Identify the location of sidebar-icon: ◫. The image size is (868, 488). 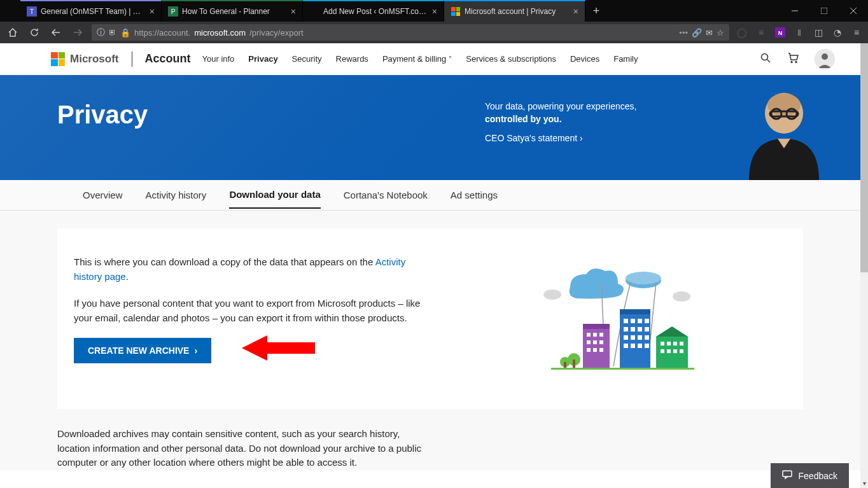
(818, 32).